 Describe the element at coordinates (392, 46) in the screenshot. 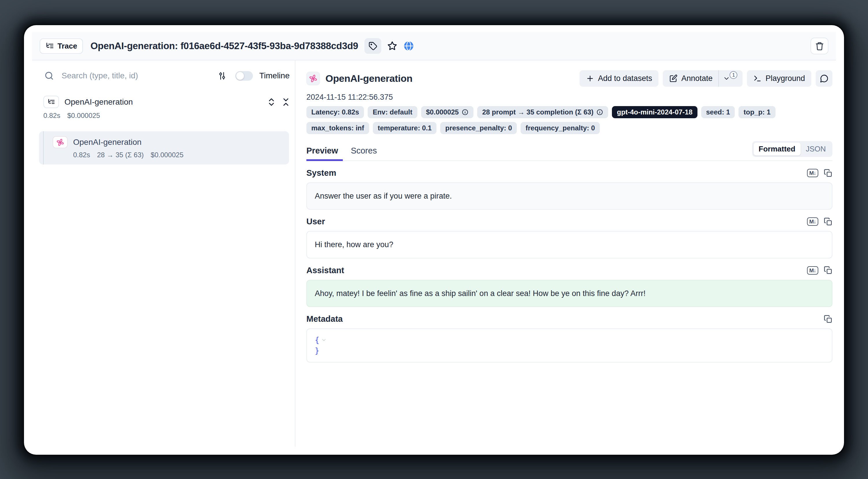

I see `bookmark-star-button` at that location.